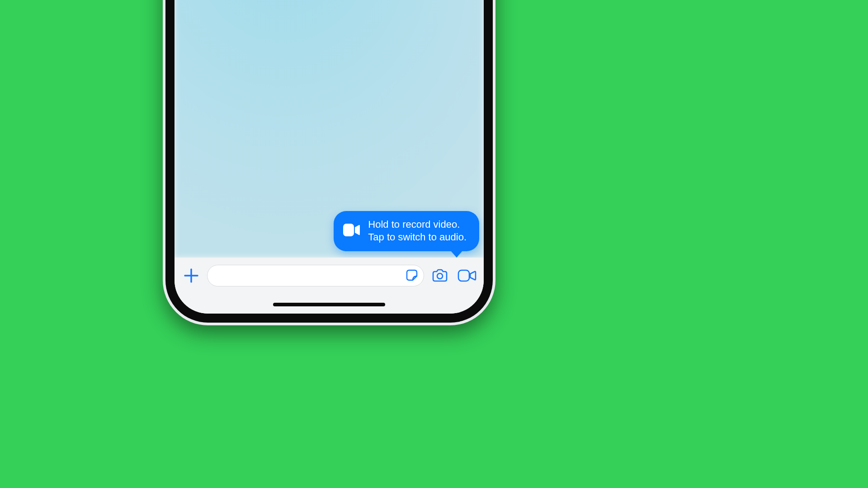 This screenshot has height=488, width=868. Describe the element at coordinates (440, 276) in the screenshot. I see `camera-button` at that location.